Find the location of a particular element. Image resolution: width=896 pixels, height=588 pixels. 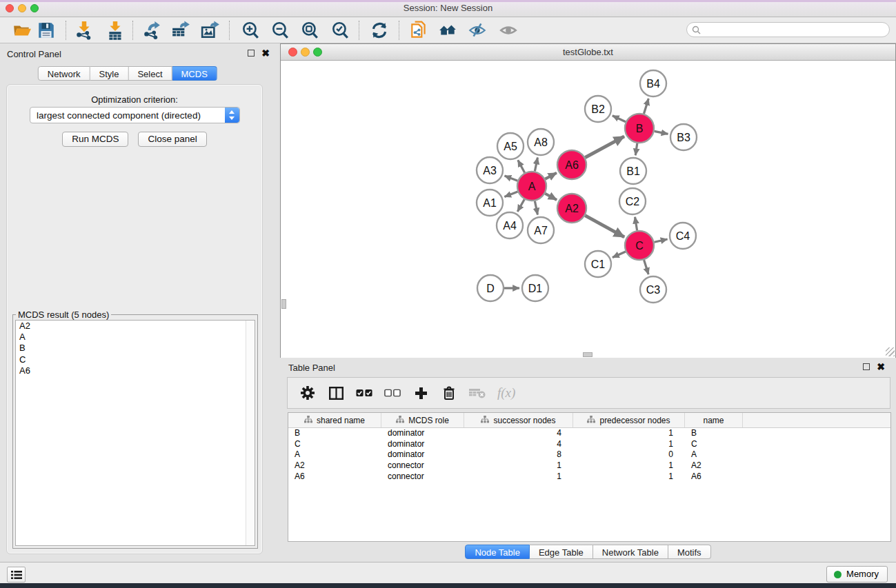

select-all-columns-button is located at coordinates (364, 393).